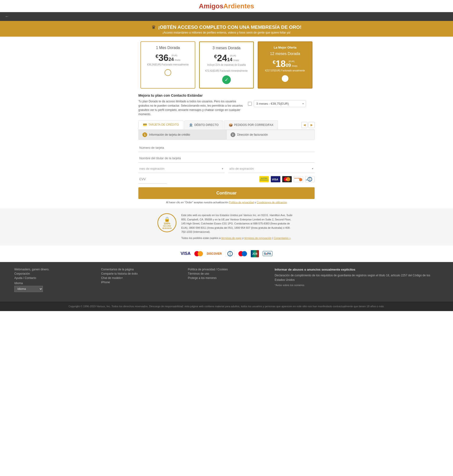  I want to click on footer-menores-link: Protege a los menores, so click(229, 278).